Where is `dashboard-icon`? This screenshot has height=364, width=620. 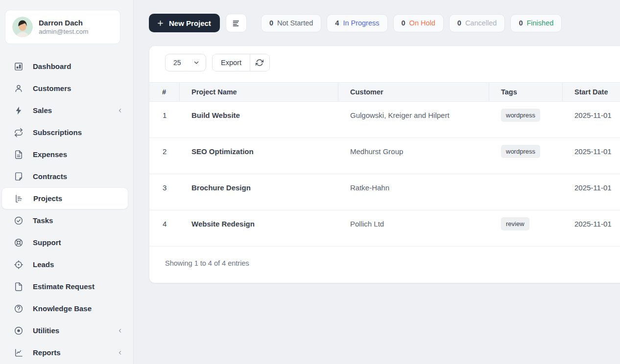 dashboard-icon is located at coordinates (19, 67).